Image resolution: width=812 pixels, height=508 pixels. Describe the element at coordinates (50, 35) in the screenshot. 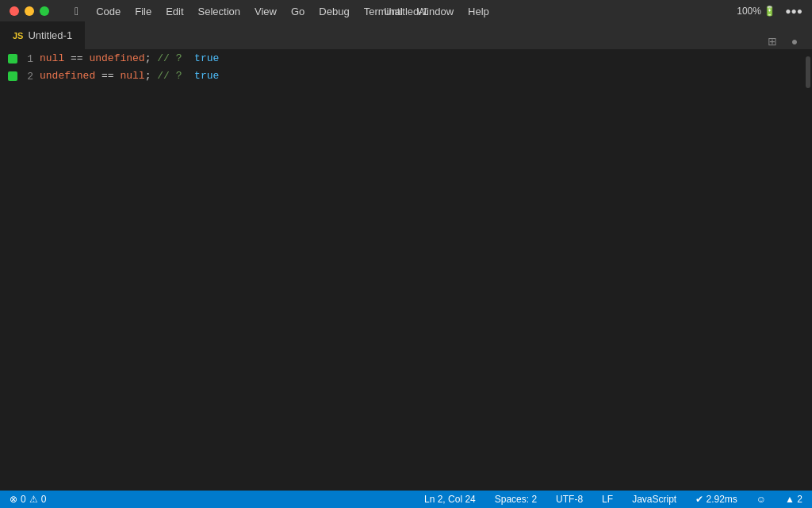

I see `tab-label: Untitled-1` at that location.